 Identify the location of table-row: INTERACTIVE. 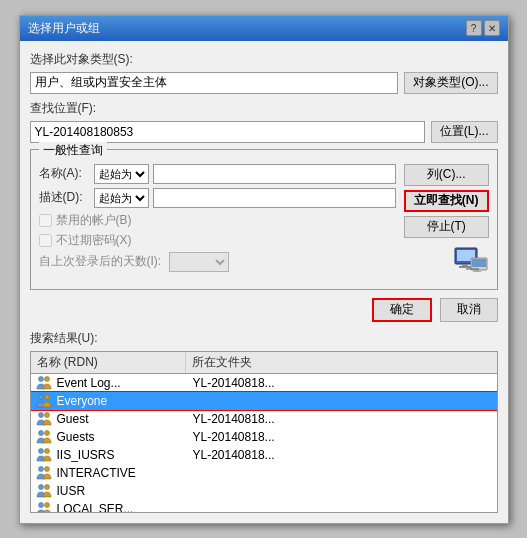
(264, 473).